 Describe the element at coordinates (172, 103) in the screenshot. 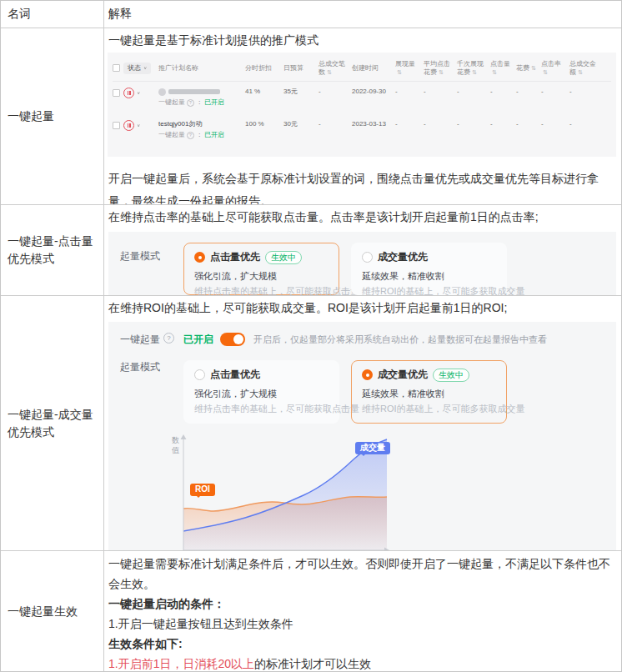

I see `boost-tag-label: 一键起量` at that location.